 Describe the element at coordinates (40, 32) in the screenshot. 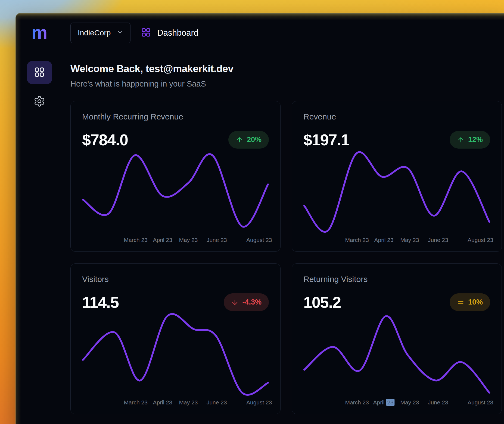

I see `makerkit-logo: m` at that location.